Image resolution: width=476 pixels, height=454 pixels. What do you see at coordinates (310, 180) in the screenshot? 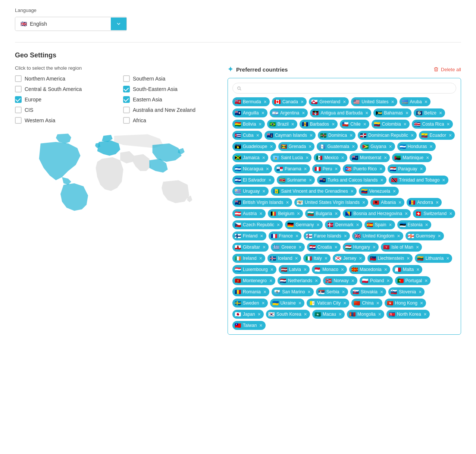
I see `tag-close-suriname: ×` at bounding box center [310, 180].